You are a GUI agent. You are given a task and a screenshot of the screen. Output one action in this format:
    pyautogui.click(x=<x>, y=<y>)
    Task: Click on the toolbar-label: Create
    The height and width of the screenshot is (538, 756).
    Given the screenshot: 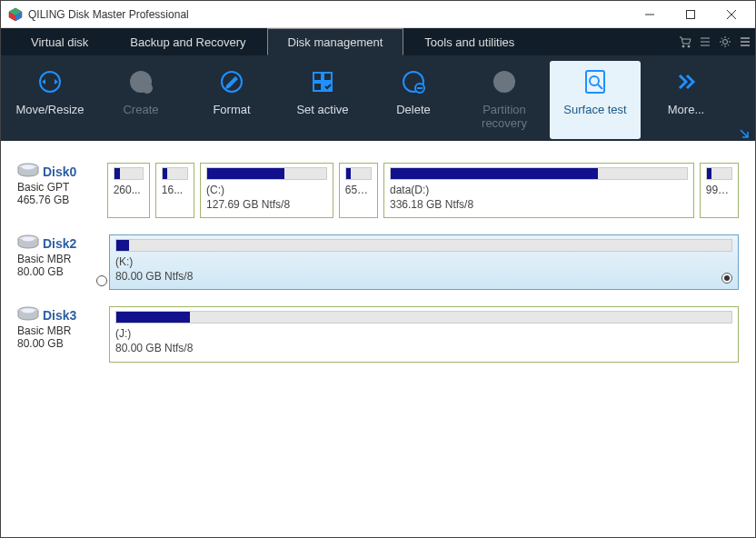 What is the action you would take?
    pyautogui.click(x=140, y=109)
    